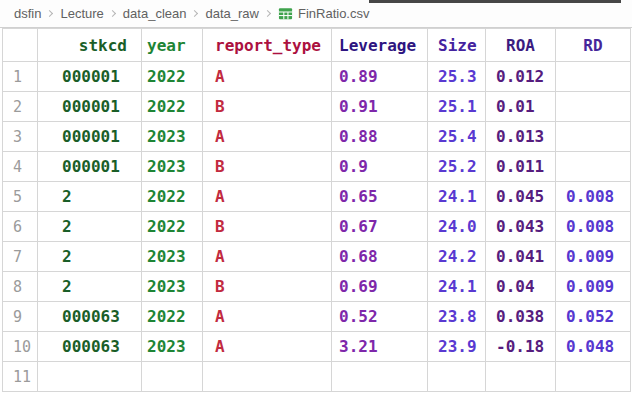 This screenshot has height=408, width=632. Describe the element at coordinates (172, 107) in the screenshot. I see `cell-year-row2: 2022` at that location.